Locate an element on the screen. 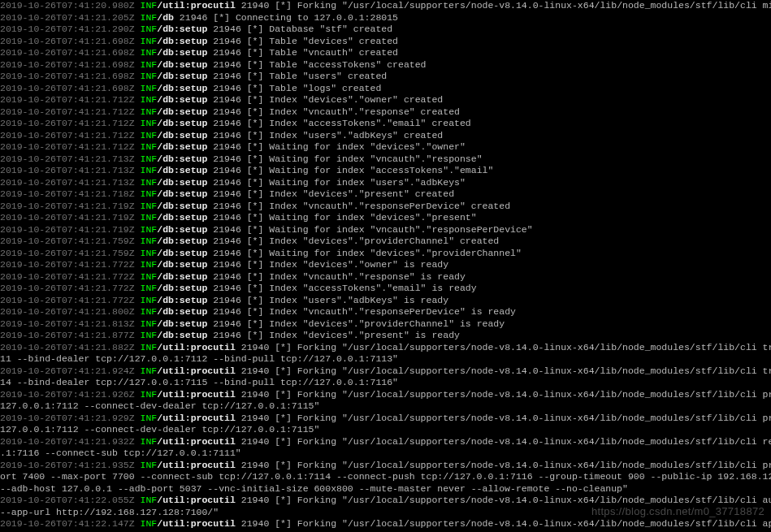  log-line: 2019-10-26T07:41:21.205Z INF/db 21946 [*… is located at coordinates (385, 18).